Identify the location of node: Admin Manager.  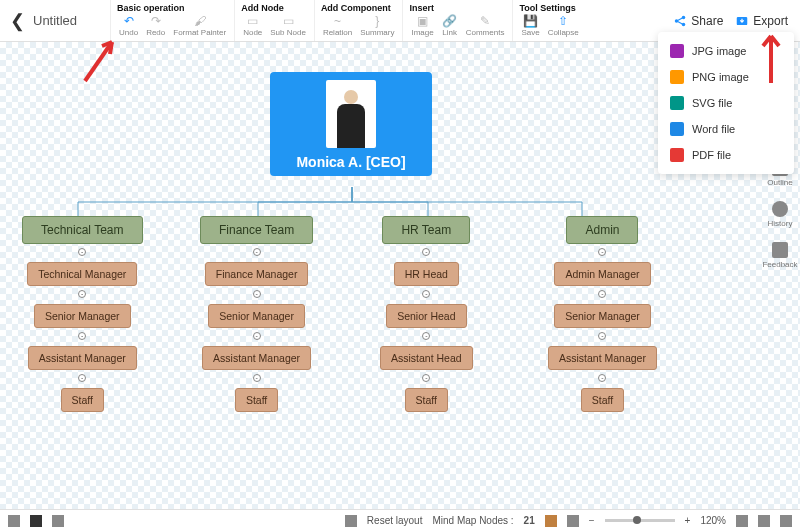
(602, 274).